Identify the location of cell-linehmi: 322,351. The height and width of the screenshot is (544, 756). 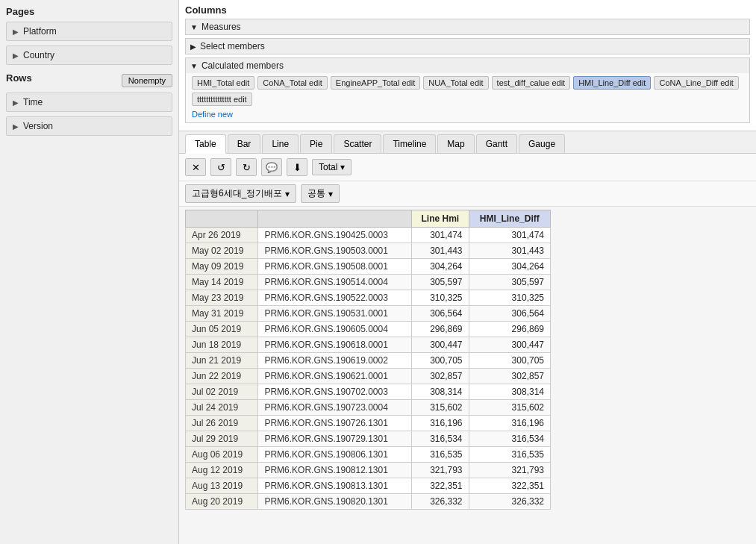
(440, 487).